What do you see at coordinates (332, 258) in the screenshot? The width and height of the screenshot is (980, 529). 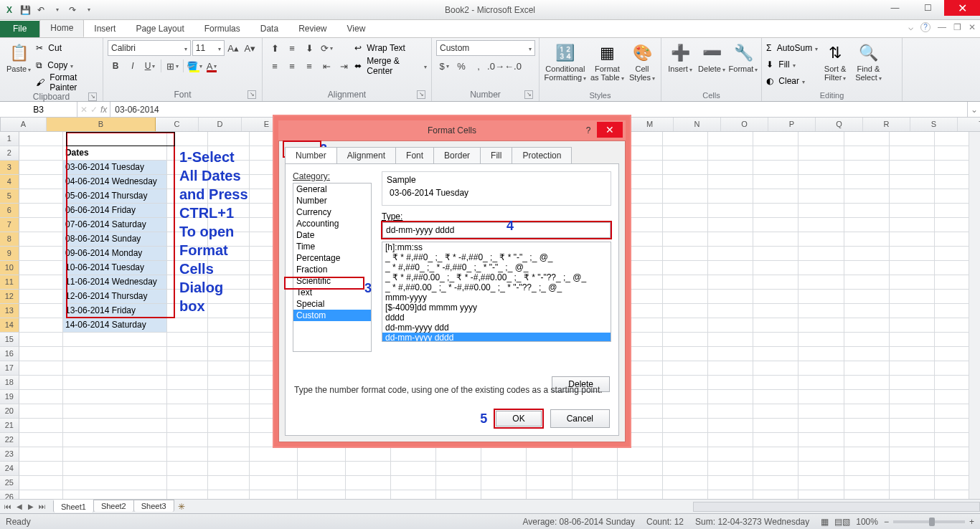 I see `category-item: Percentage` at bounding box center [332, 258].